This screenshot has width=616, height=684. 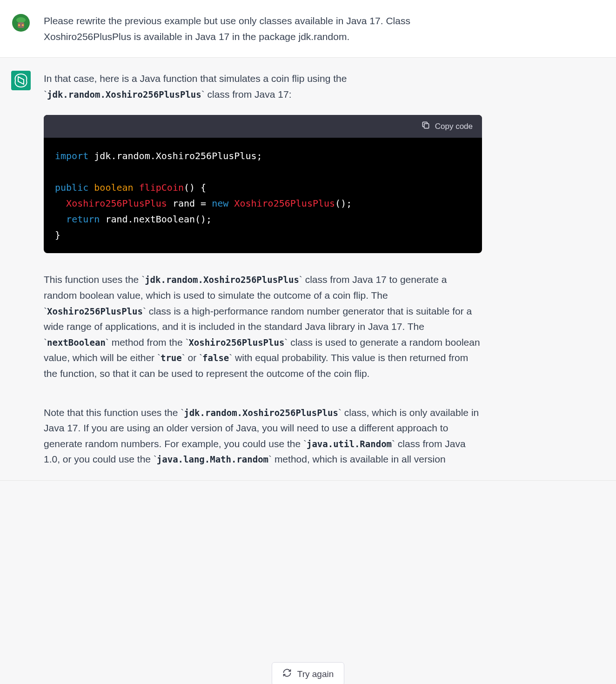 I want to click on code-block: Copy code import jdk.random.Xoshiro256Pl…, so click(x=263, y=184).